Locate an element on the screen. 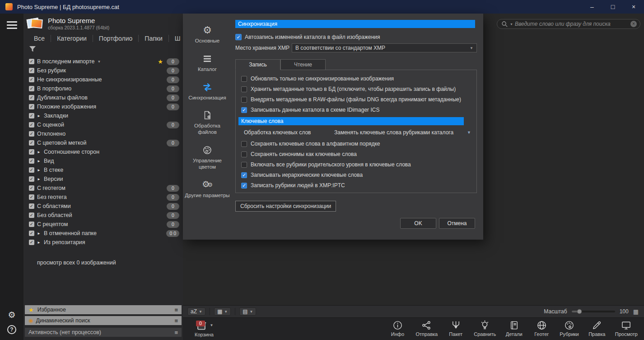 This screenshot has width=644, height=340. display-options-button: ▤ ▼ is located at coordinates (247, 312).